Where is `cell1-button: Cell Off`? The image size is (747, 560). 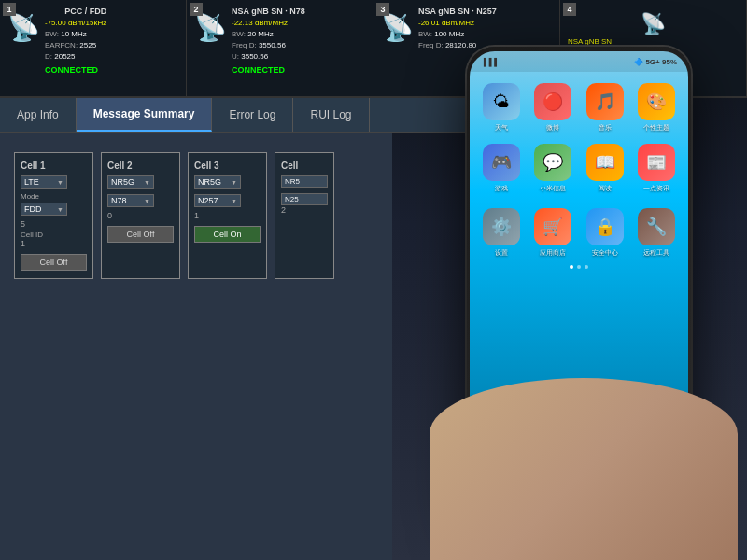 cell1-button: Cell Off is located at coordinates (54, 262).